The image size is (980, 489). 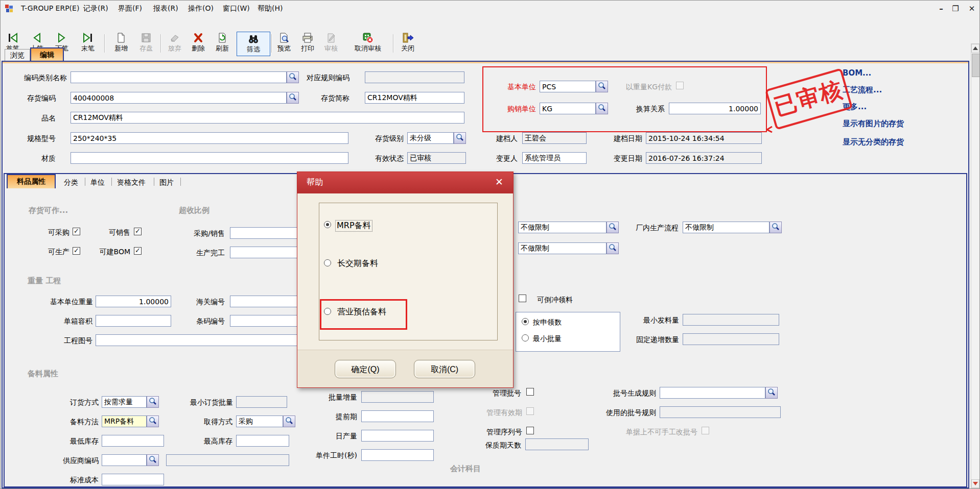 What do you see at coordinates (133, 301) in the screenshot?
I see `base-weight-input` at bounding box center [133, 301].